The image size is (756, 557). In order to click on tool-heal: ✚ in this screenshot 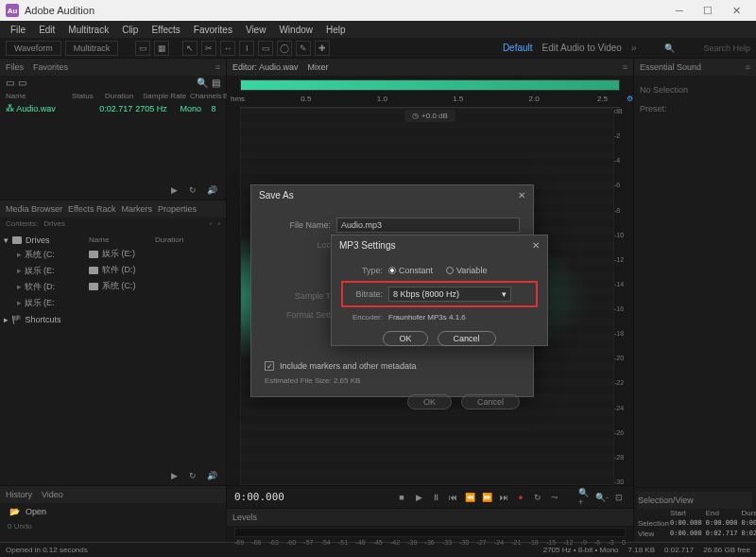, I will do `click(322, 48)`.